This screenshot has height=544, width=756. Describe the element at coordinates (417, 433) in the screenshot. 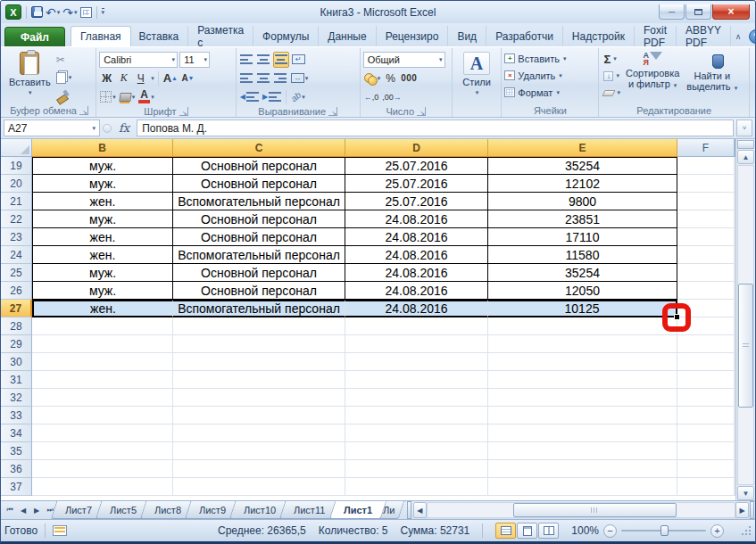

I see `cell-D34` at that location.